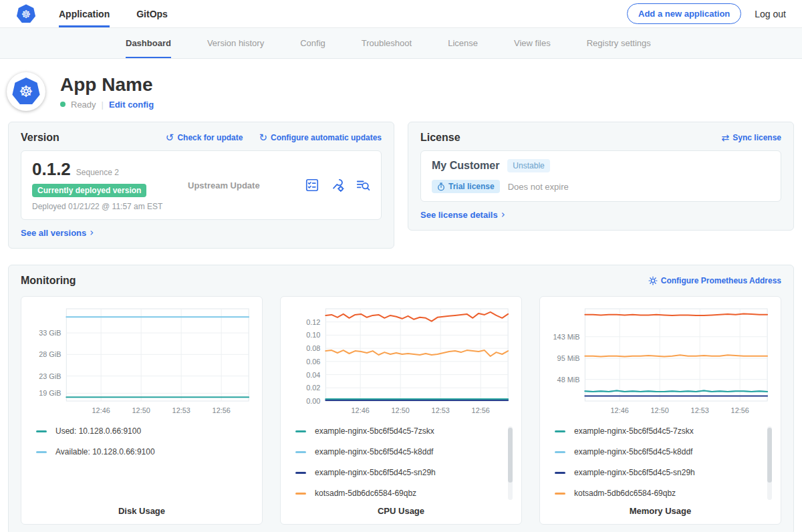 The image size is (802, 532). Describe the element at coordinates (142, 410) in the screenshot. I see `disk-usage-panel: 12:4612:5012:5312:5619 GiB23 GiB28 GiB33…` at that location.